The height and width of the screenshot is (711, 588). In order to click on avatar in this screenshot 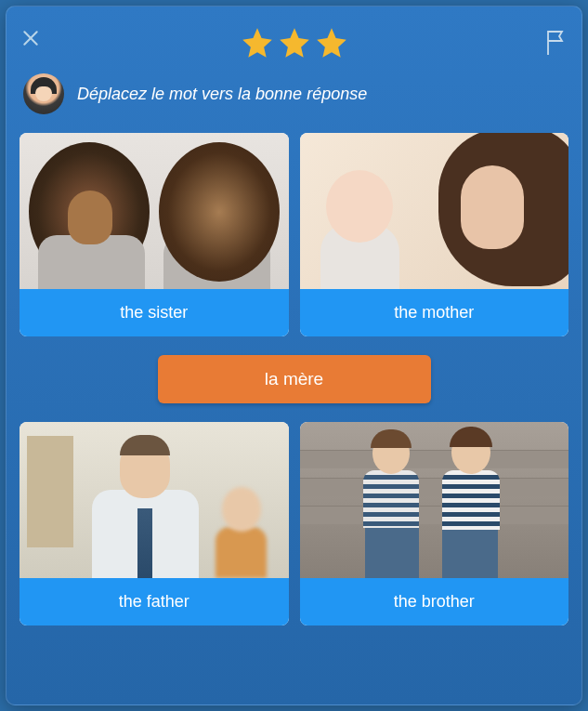, I will do `click(44, 94)`.